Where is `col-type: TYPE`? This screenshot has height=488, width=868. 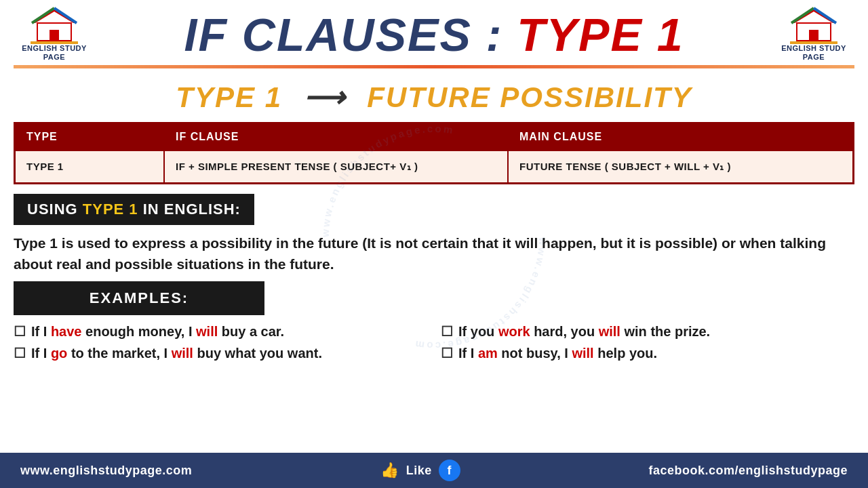 col-type: TYPE is located at coordinates (90, 137).